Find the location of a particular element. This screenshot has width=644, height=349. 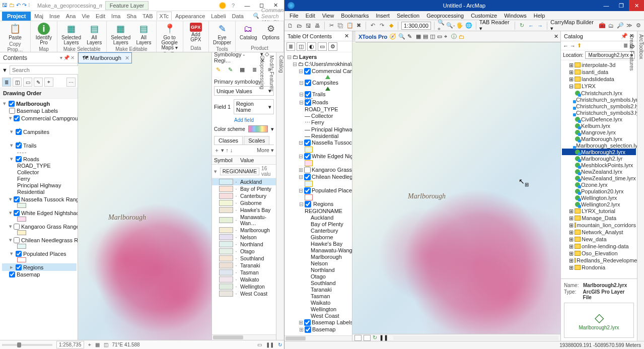

symbology-value-row: ·Gisborne is located at coordinates (244, 203).